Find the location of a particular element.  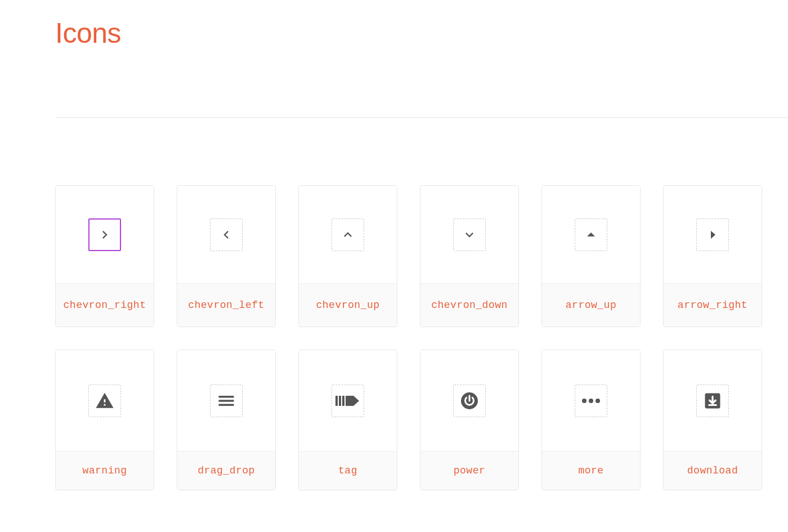

icon-label: chevron_right is located at coordinates (105, 305).